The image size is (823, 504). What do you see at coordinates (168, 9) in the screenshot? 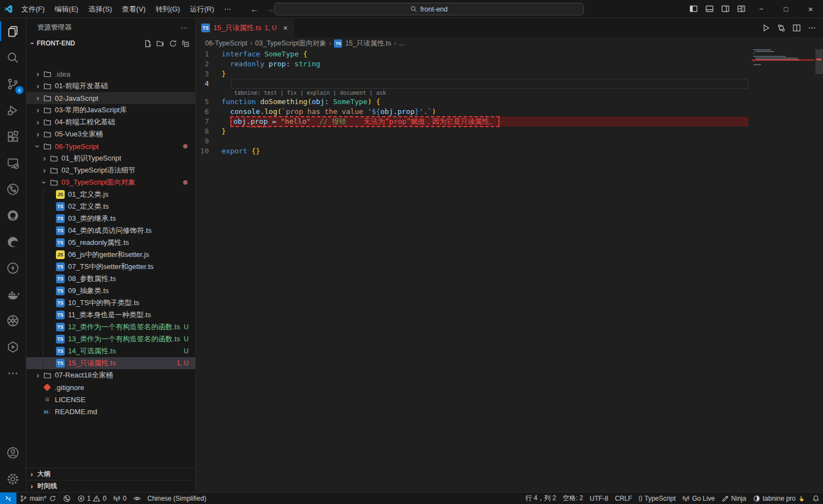
I see `menubar-item-4: 转到(G)` at bounding box center [168, 9].